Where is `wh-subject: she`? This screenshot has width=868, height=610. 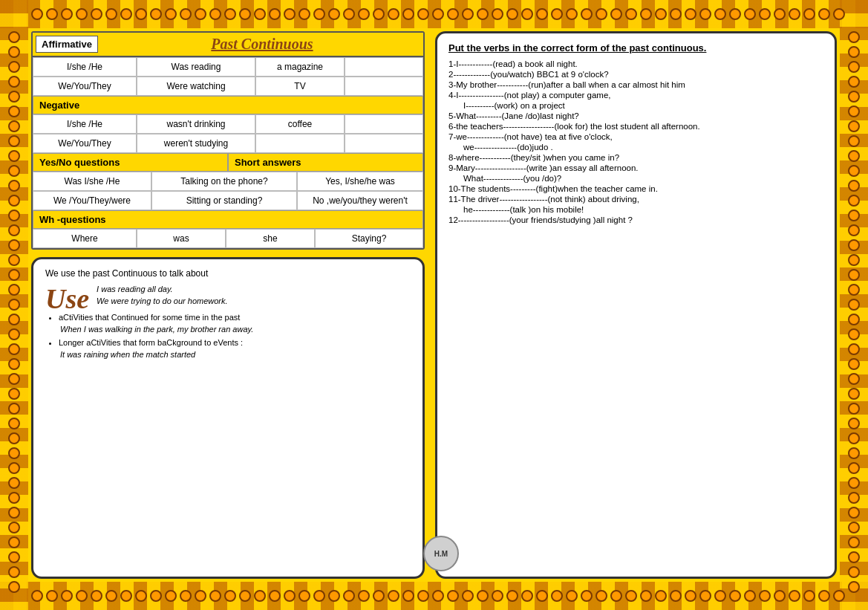 wh-subject: she is located at coordinates (270, 239).